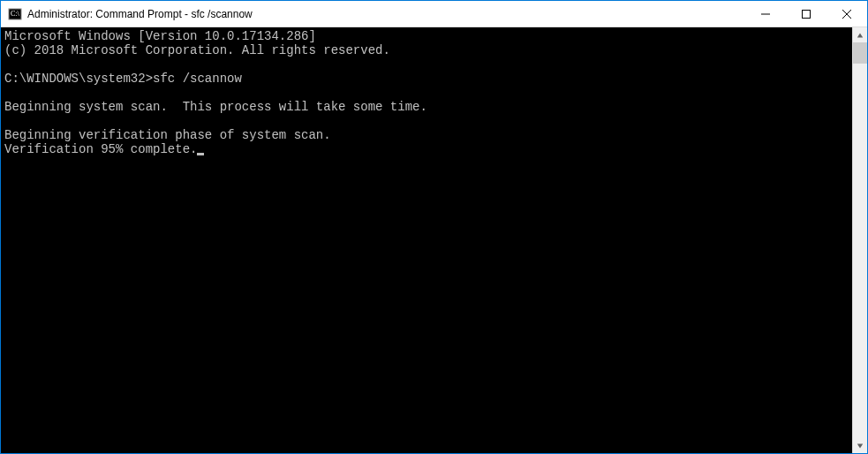 The image size is (868, 454). Describe the element at coordinates (426, 135) in the screenshot. I see `console-line: Beginning verification phase of system s…` at that location.